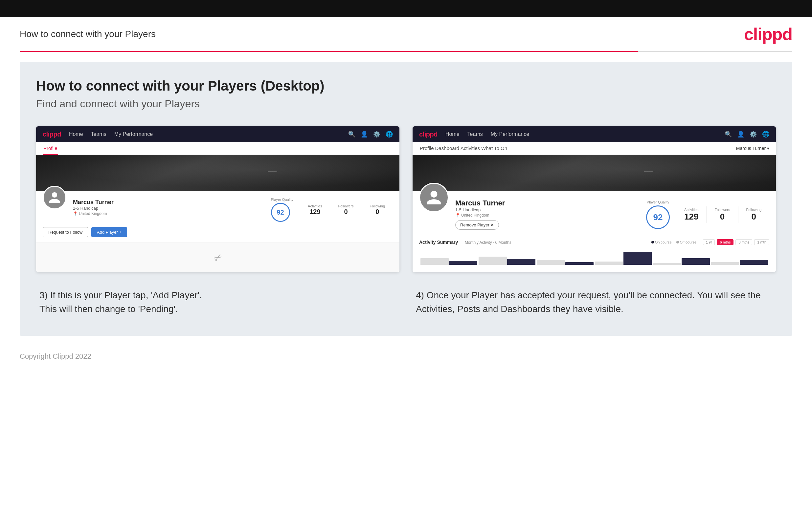  I want to click on filter-1yr: 1 yr, so click(709, 242).